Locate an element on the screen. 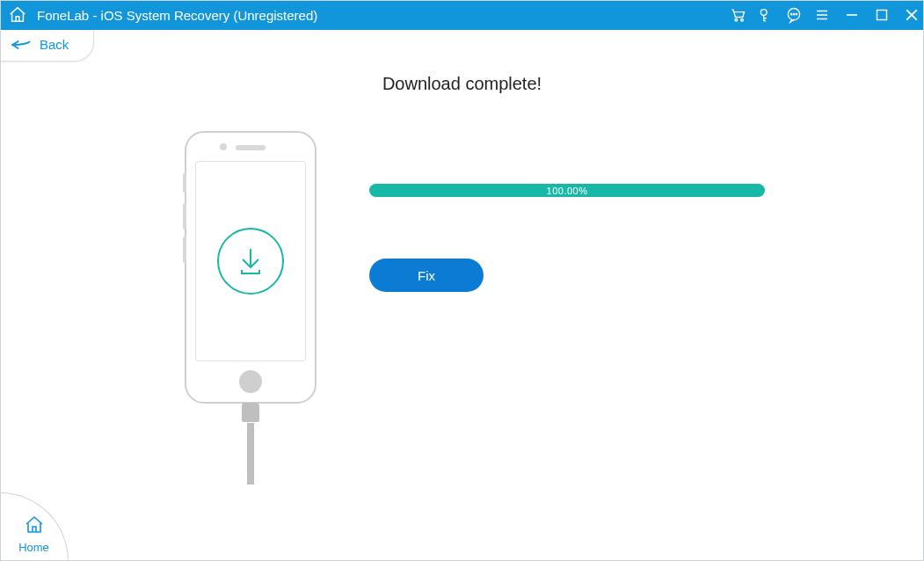  home-corner-label: Home is located at coordinates (33, 547).